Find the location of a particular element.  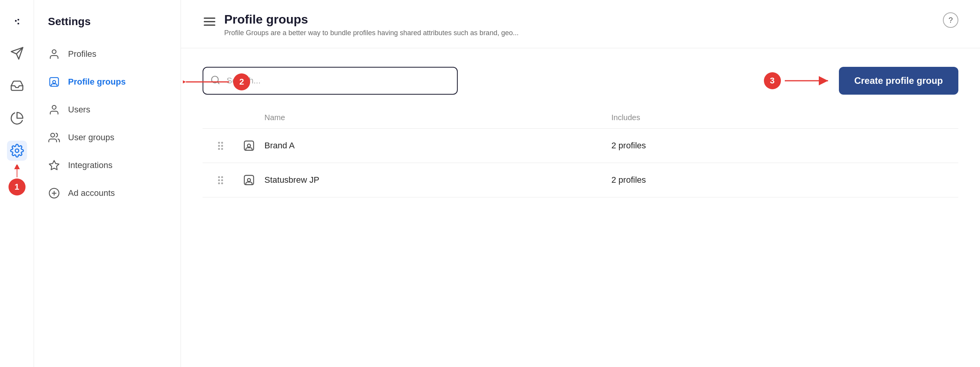

menu-icon is located at coordinates (210, 22).